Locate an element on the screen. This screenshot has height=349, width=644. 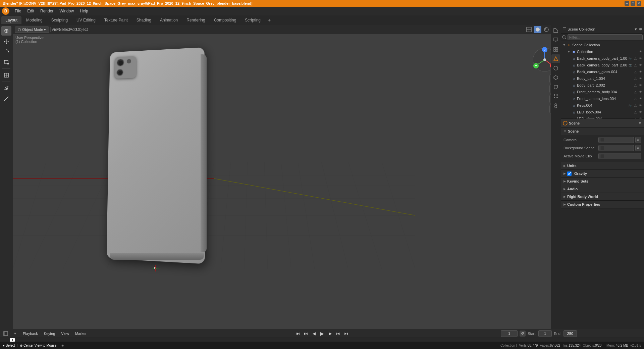
measure-tool-button is located at coordinates (6, 99).